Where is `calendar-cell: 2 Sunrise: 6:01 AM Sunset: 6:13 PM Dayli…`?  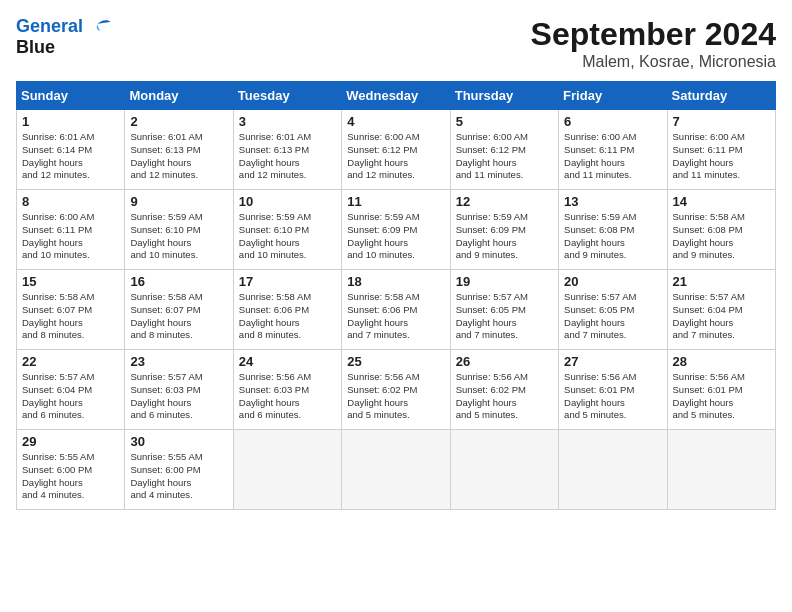 calendar-cell: 2 Sunrise: 6:01 AM Sunset: 6:13 PM Dayli… is located at coordinates (179, 150).